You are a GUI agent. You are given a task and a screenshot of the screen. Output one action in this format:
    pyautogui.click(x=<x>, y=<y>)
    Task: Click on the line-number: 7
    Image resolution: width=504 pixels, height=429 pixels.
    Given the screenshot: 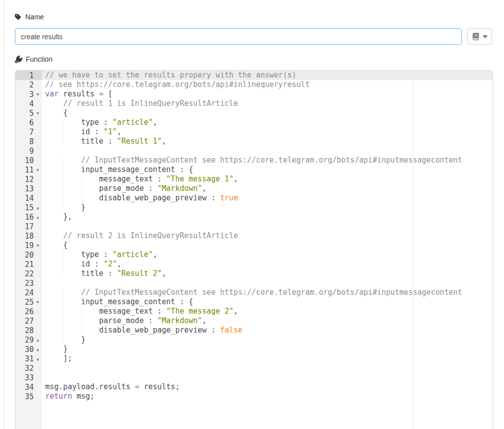 What is the action you would take?
    pyautogui.click(x=29, y=132)
    